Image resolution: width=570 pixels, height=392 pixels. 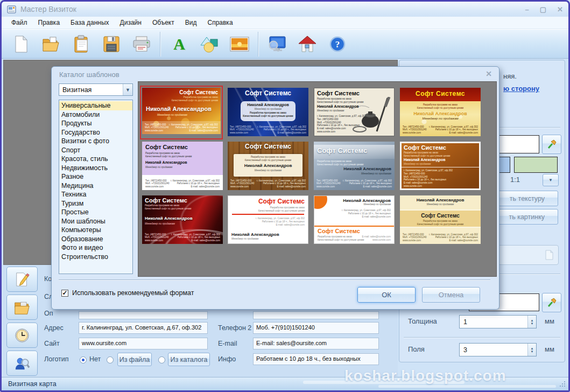 What do you see at coordinates (191, 23) in the screenshot?
I see `menu-item: Вид` at bounding box center [191, 23].